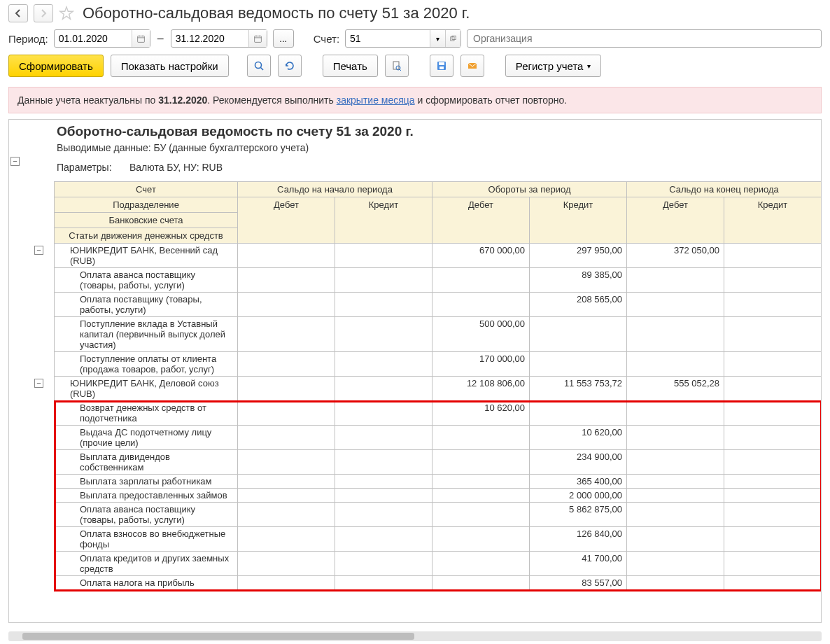  What do you see at coordinates (388, 38) in the screenshot?
I see `account-input` at bounding box center [388, 38].